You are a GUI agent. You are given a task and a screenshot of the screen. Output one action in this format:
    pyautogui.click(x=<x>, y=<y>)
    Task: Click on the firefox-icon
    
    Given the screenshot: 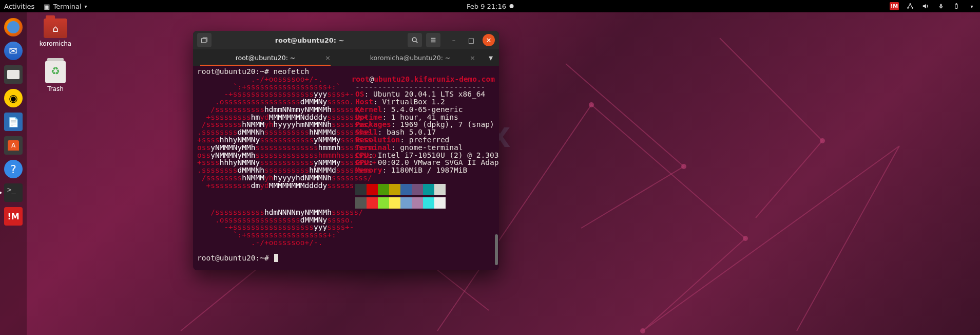 What is the action you would take?
    pyautogui.click(x=13, y=27)
    